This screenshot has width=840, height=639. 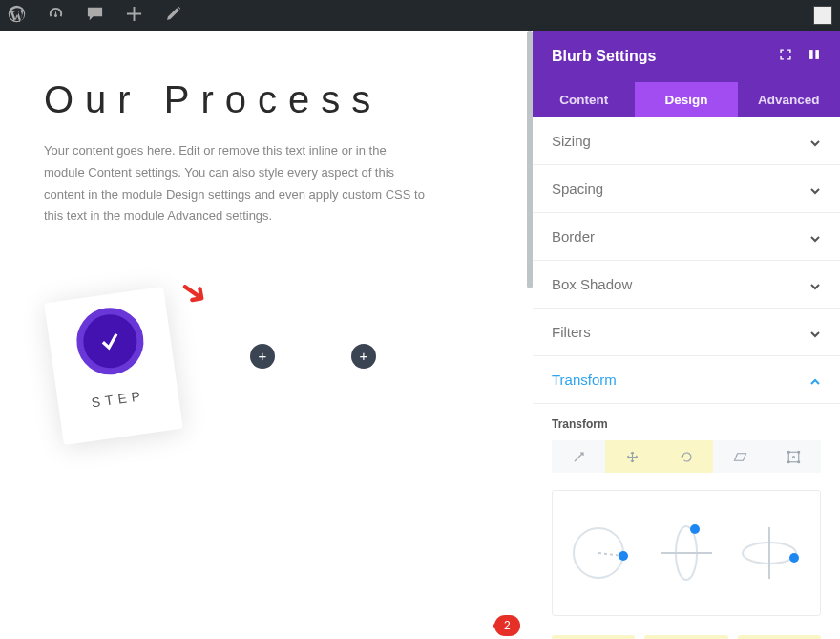 What do you see at coordinates (603, 553) in the screenshot?
I see `rotate-z-control` at bounding box center [603, 553].